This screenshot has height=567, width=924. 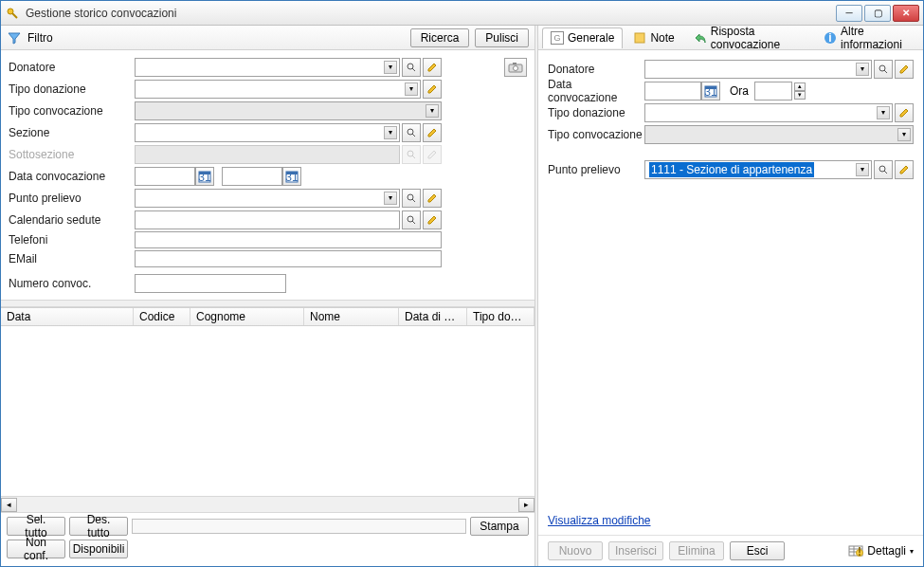 I want to click on grid-header: Data Codice Cognome Nome Data di na... T…, so click(x=267, y=317).